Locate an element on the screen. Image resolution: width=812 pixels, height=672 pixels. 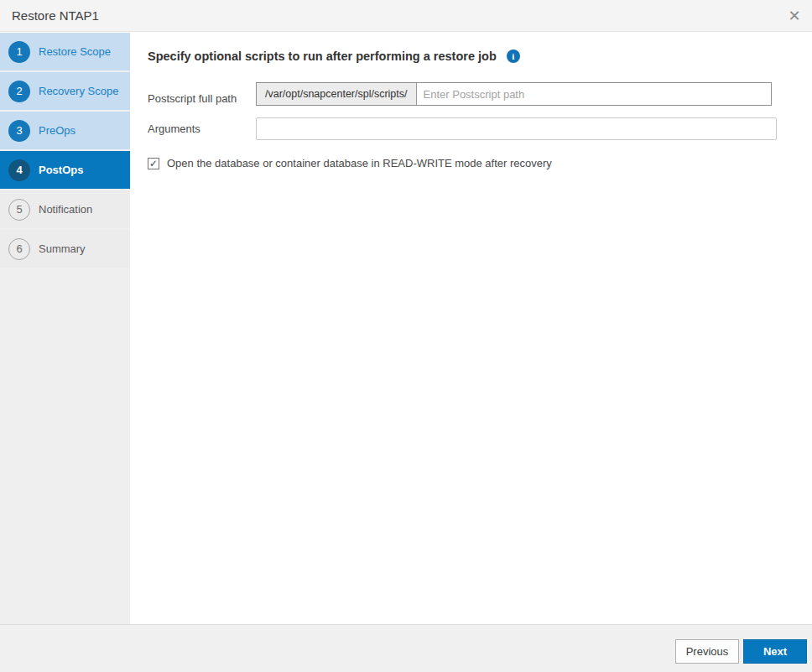
arguments-input is located at coordinates (517, 129).